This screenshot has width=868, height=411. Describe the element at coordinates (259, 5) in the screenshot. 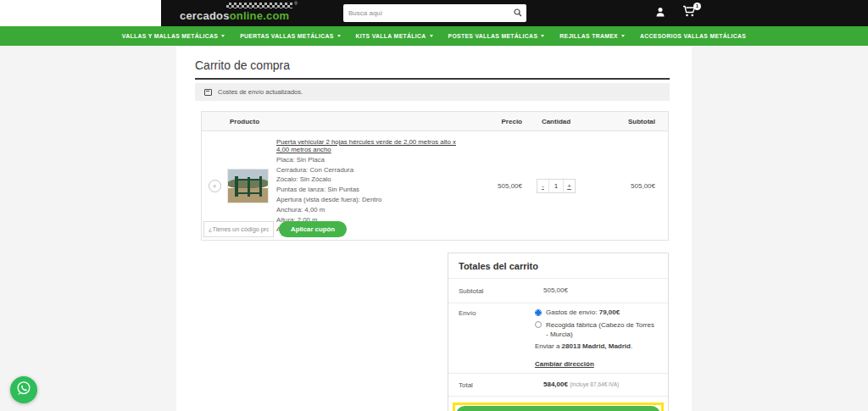

I see `logo-checker-pattern` at that location.